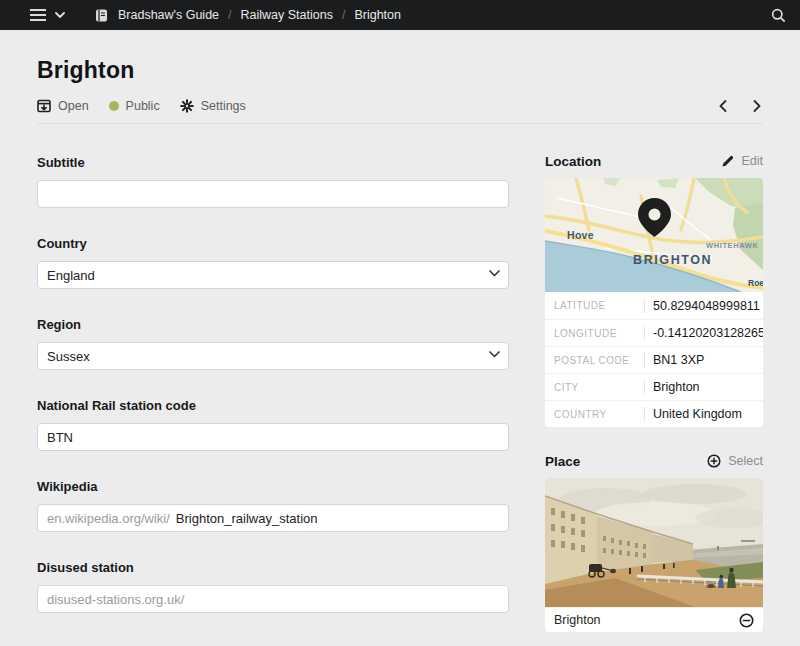 The height and width of the screenshot is (646, 800). What do you see at coordinates (654, 161) in the screenshot?
I see `location-panel-header: Location Edit` at bounding box center [654, 161].